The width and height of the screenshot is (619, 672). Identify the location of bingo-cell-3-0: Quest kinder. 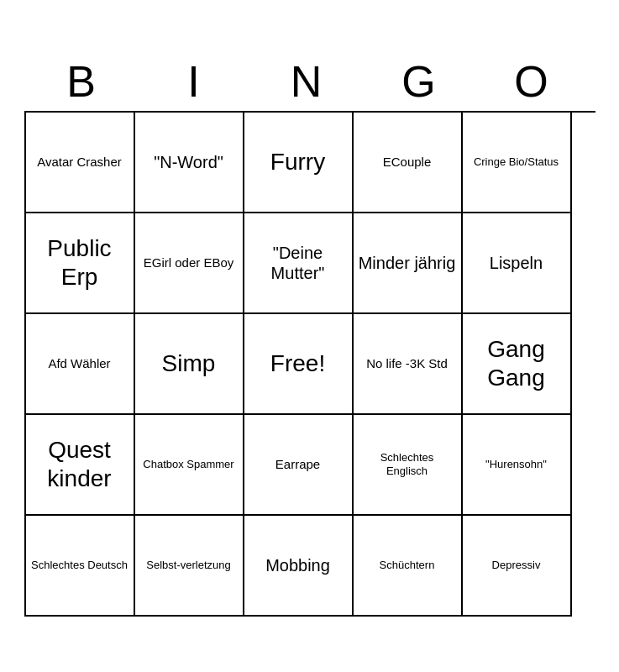
(81, 465).